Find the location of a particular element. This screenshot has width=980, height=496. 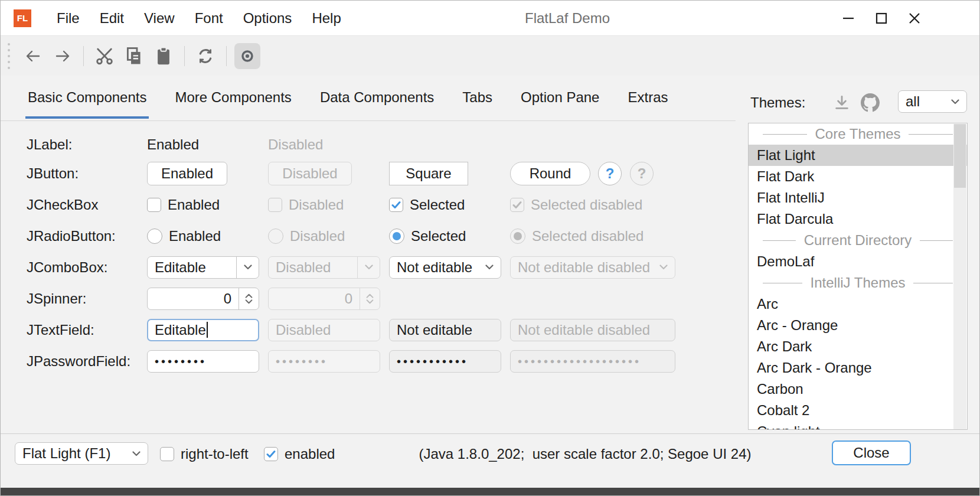

help-button-disabled: ? is located at coordinates (642, 174).